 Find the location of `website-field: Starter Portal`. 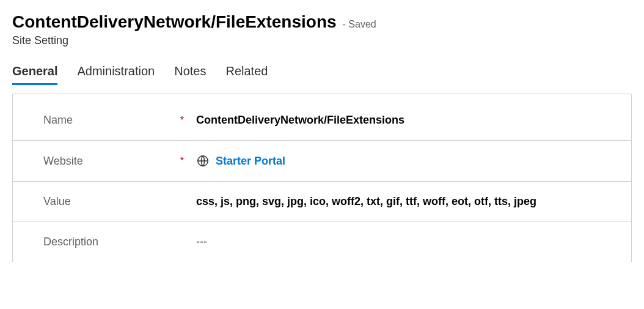

website-field: Starter Portal is located at coordinates (414, 161).